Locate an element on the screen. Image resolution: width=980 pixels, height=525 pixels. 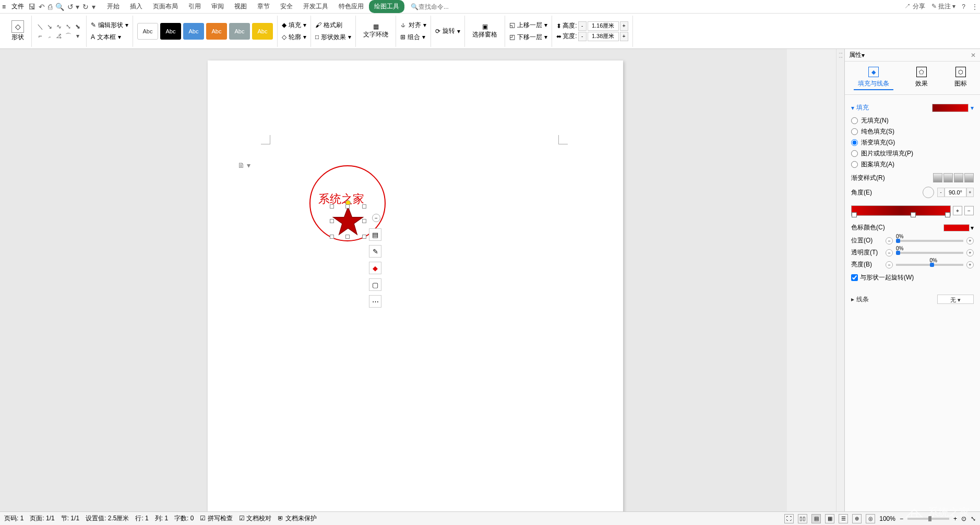
pattern-fill-radio: 图案填充(A) is located at coordinates (912, 165).